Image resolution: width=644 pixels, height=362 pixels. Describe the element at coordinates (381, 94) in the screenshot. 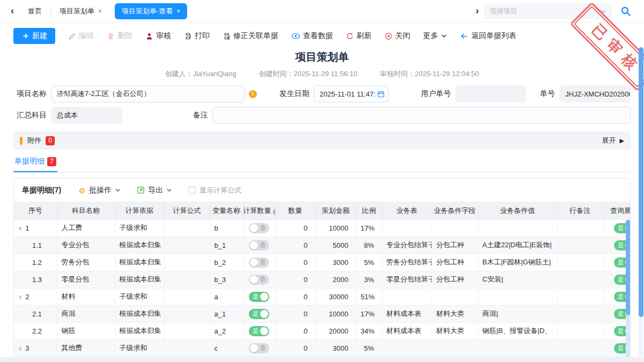

I see `calendar-icon` at that location.